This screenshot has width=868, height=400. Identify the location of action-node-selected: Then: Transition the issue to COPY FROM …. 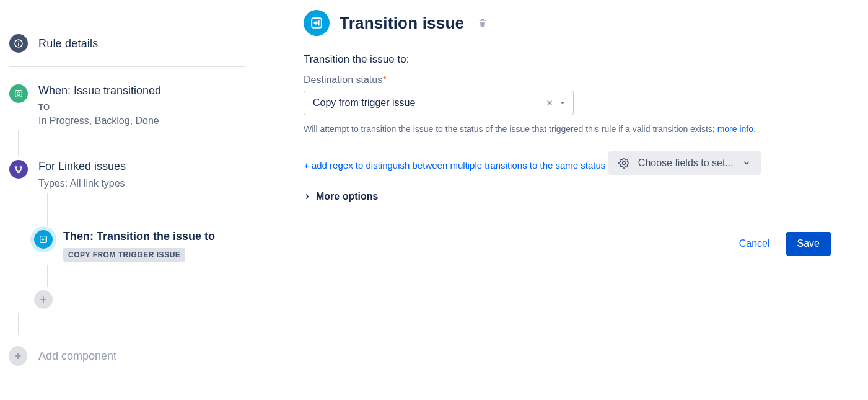
(139, 246).